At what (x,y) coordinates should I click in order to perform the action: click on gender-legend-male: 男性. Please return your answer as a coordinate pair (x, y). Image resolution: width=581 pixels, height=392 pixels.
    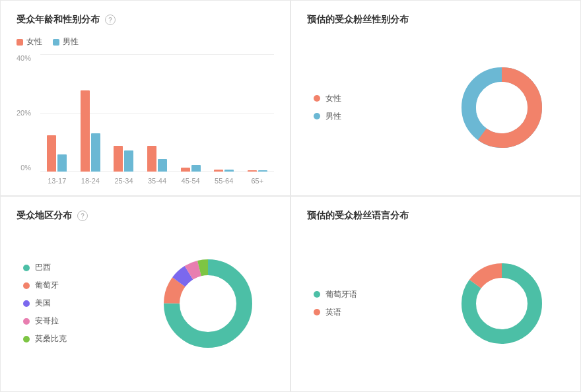
    Looking at the image, I should click on (327, 116).